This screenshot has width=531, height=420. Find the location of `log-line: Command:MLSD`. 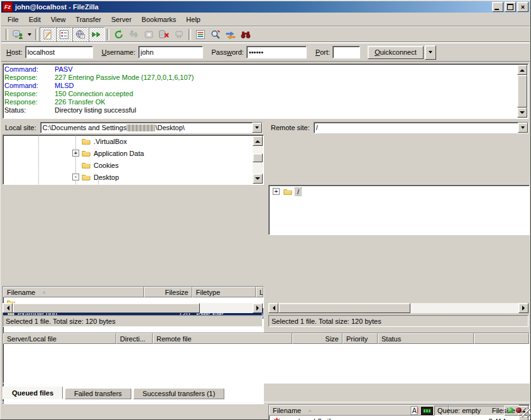

log-line: Command:MLSD is located at coordinates (266, 86).